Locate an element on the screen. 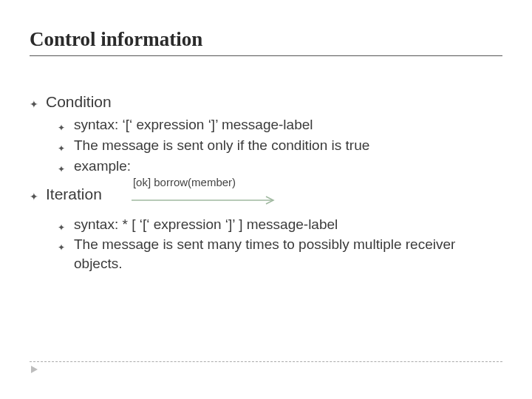 Image resolution: width=532 pixels, height=399 pixels. page-title: Control information is located at coordinates (266, 42).